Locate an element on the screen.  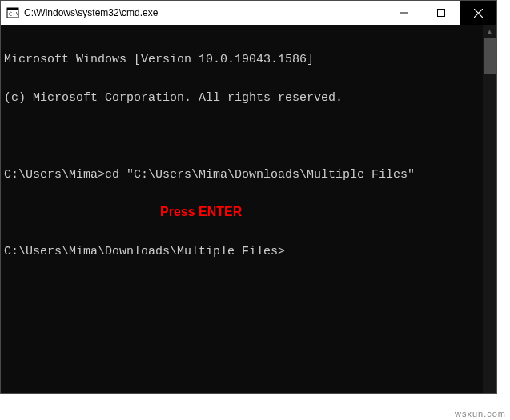
scrollbar: ▲ is located at coordinates (490, 209).